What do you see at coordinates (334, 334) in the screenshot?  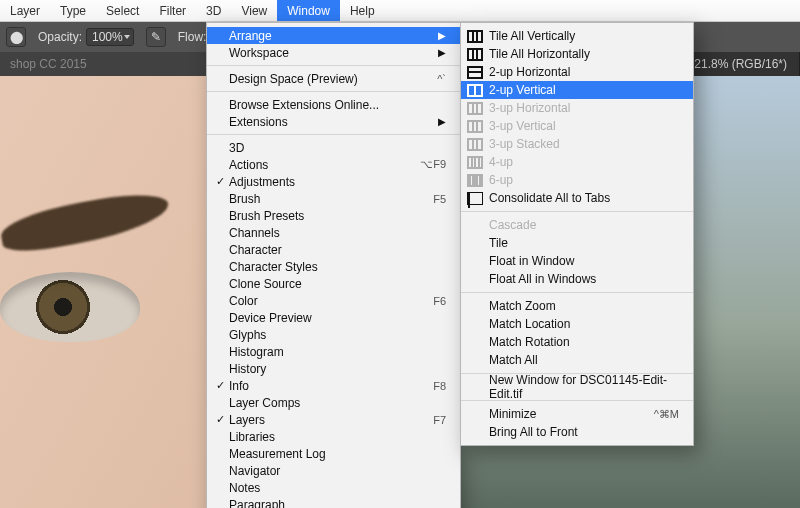 I see `menu-item-glyphs: Glyphs` at bounding box center [334, 334].